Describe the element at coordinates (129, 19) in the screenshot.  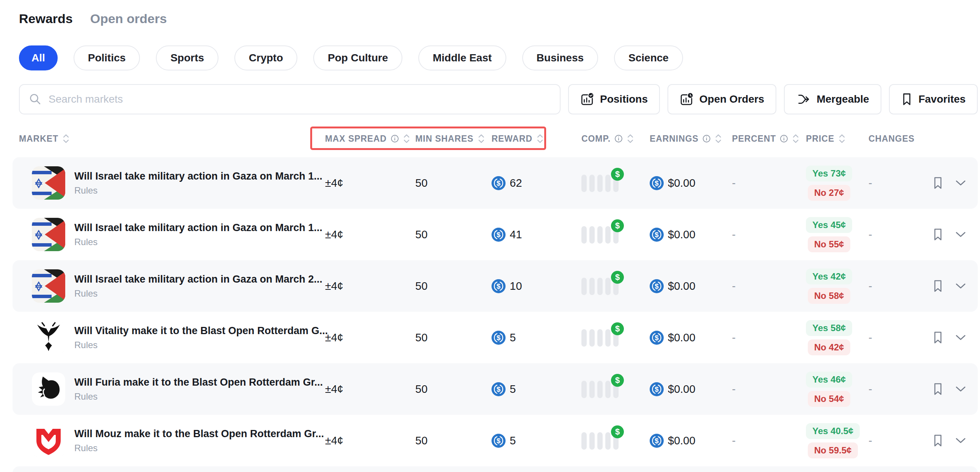
I see `tab-open-orders: Open orders` at that location.